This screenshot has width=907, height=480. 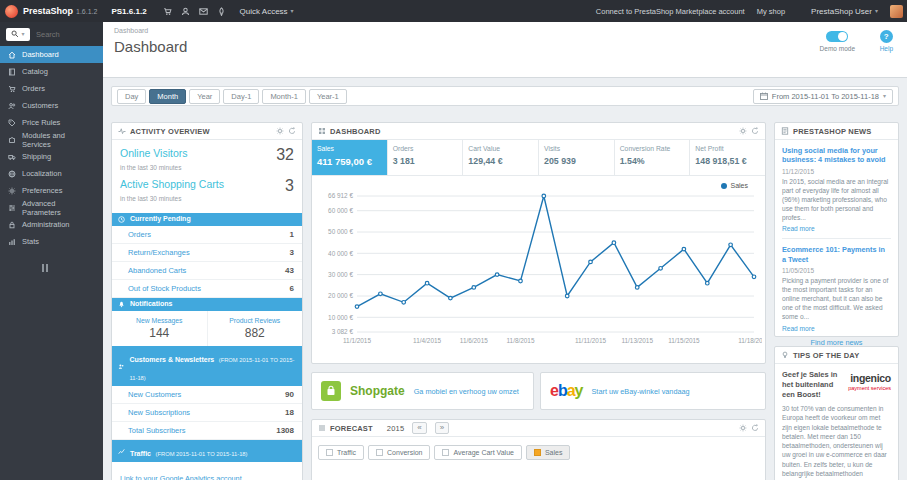 What do you see at coordinates (322, 131) in the screenshot?
I see `dashboard-grid-icon` at bounding box center [322, 131].